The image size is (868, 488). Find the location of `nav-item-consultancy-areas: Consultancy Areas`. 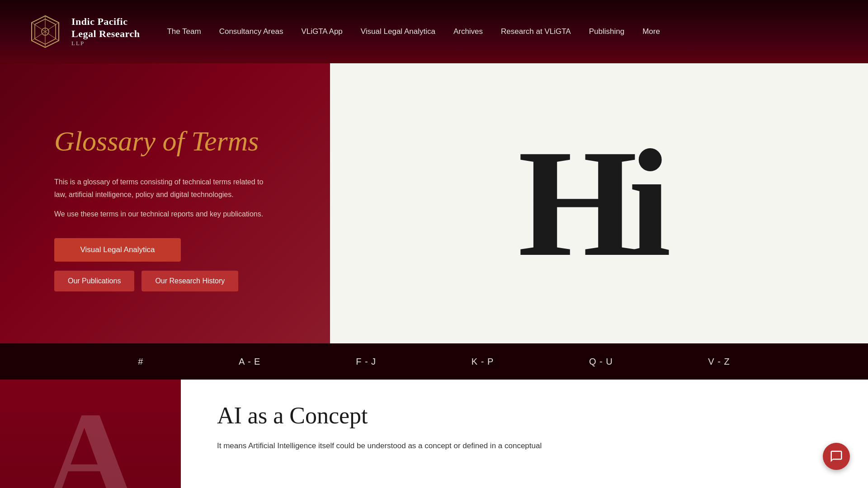

nav-item-consultancy-areas: Consultancy Areas is located at coordinates (251, 32).